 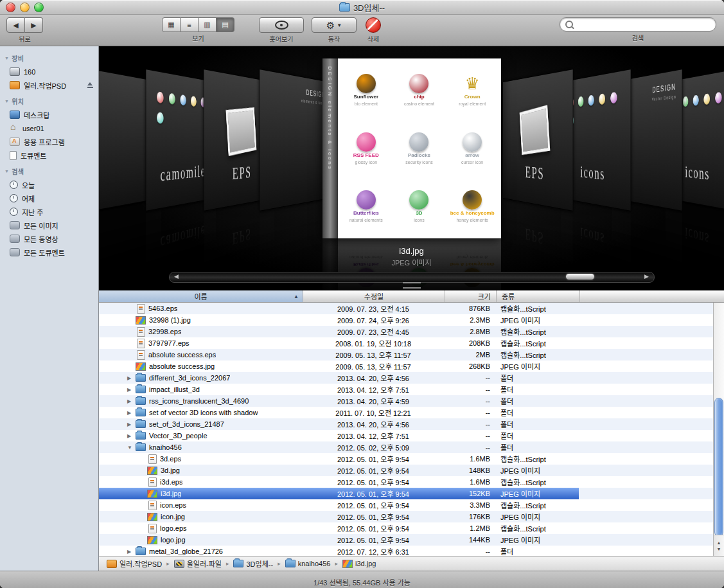 I want to click on file-size: --, so click(x=470, y=447).